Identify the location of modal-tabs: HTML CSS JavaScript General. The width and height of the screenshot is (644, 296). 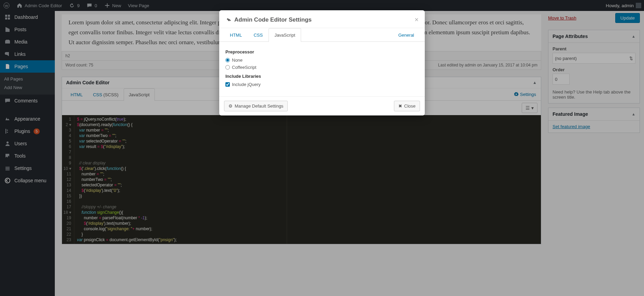
(322, 35).